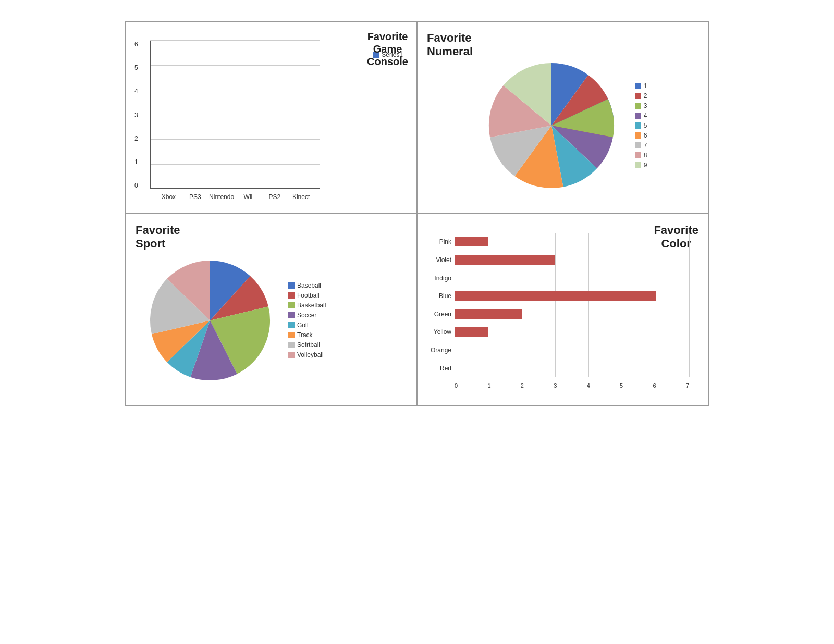 The width and height of the screenshot is (834, 644). I want to click on legend-label-softball: Sofrtball, so click(309, 345).